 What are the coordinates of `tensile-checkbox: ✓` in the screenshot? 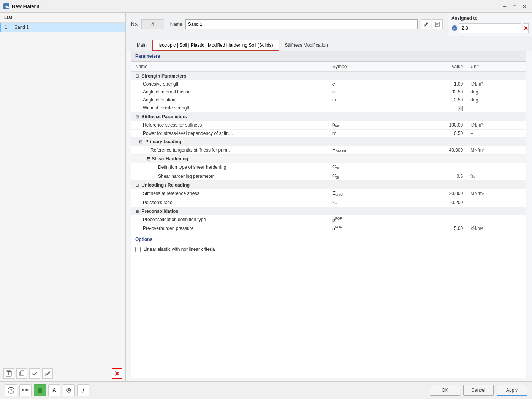 It's located at (460, 108).